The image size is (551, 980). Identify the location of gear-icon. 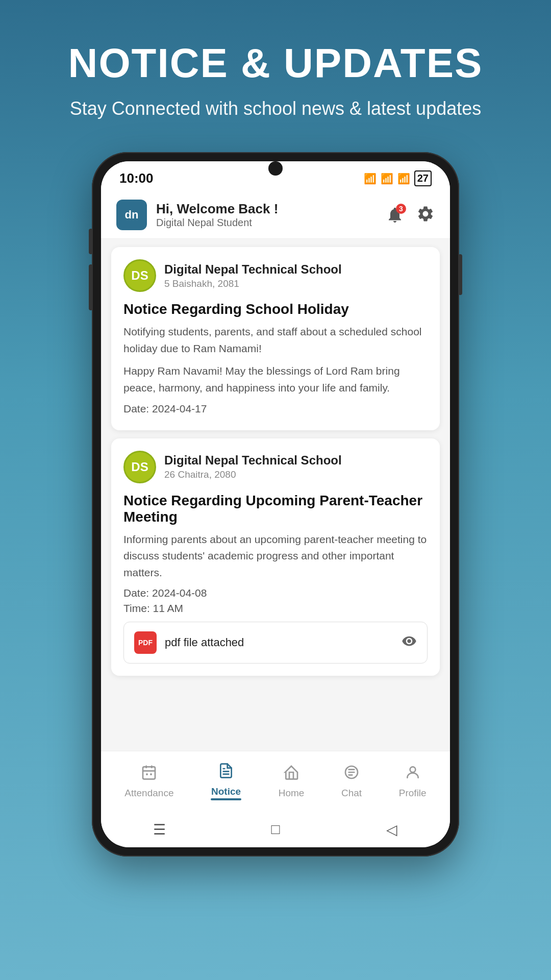
(425, 214).